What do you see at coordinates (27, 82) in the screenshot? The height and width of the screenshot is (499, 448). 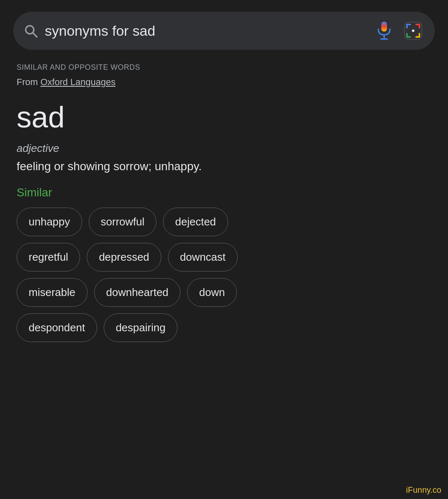 I see `source-prefix: From` at bounding box center [27, 82].